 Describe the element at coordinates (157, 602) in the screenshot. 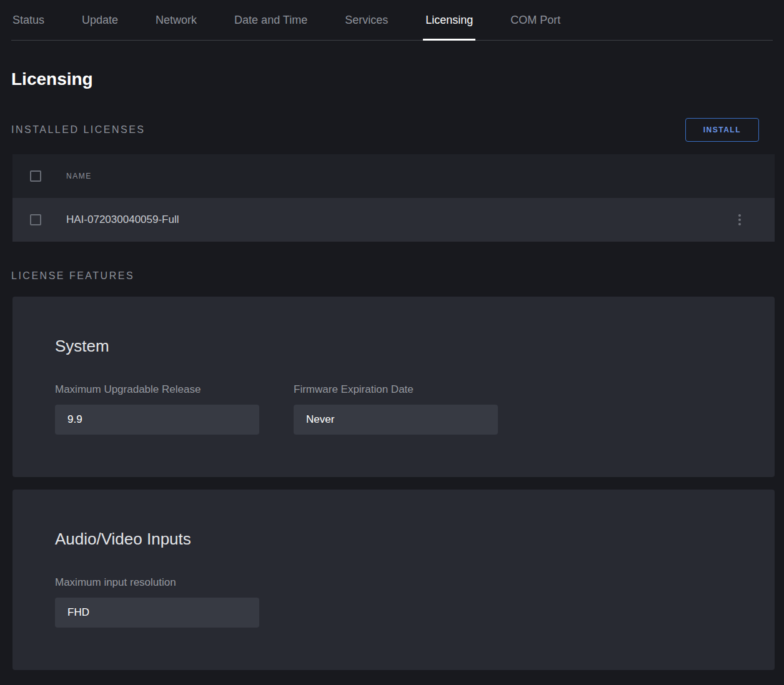

I see `field-maximum-input-resolution: Maximum input resolution FHD` at that location.